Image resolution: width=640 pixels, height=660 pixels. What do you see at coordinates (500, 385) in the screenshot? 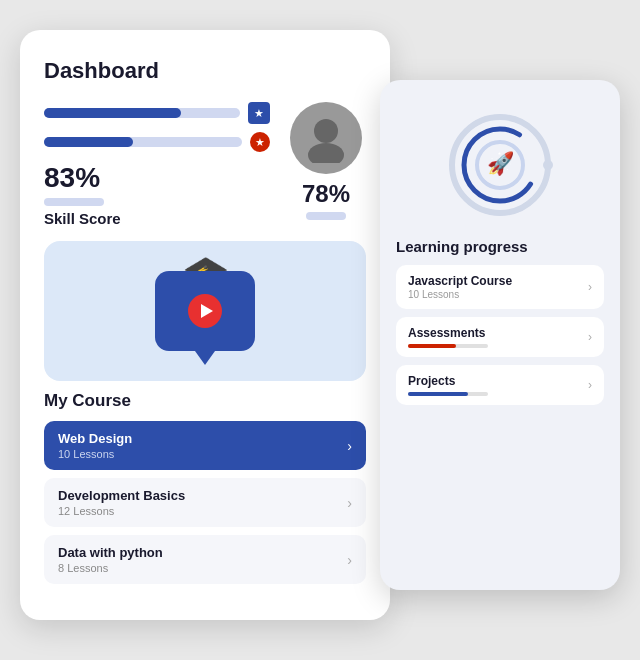
I see `progress-item-2: Projects ›` at bounding box center [500, 385].